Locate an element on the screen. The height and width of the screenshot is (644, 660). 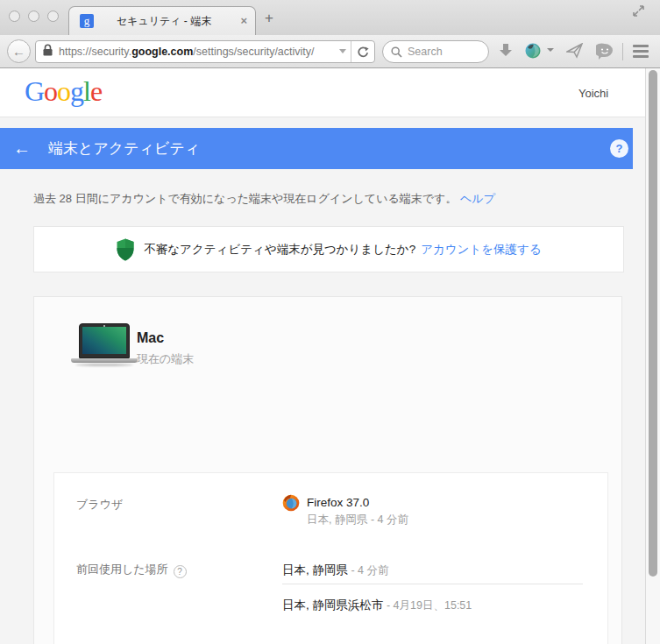
tab-strip: g セキュリティ - 端末 × + is located at coordinates (330, 18).